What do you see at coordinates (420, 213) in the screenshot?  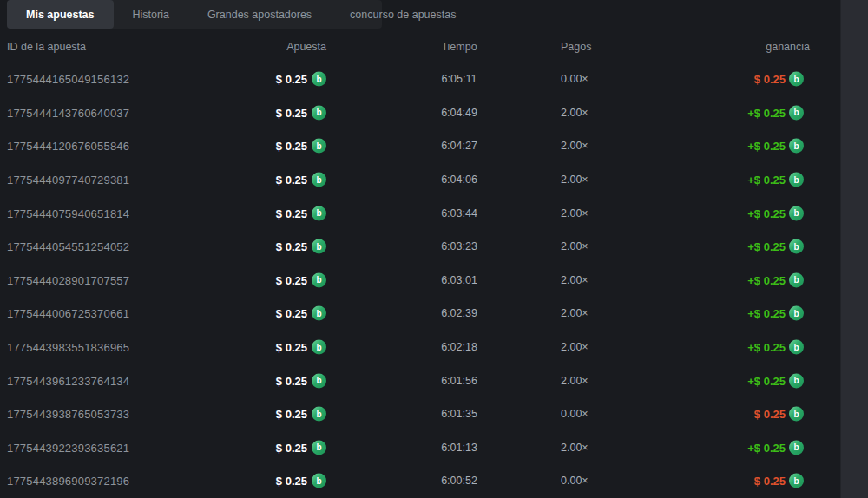 I see `table-row: 1775444075940651814 $ 0.25 b 6:03:44 2.0…` at bounding box center [420, 213].